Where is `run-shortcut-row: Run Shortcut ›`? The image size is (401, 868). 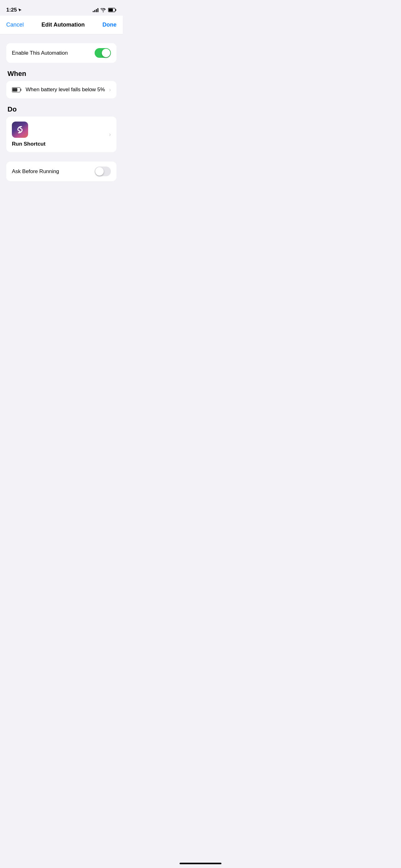
run-shortcut-row: Run Shortcut › is located at coordinates (61, 134).